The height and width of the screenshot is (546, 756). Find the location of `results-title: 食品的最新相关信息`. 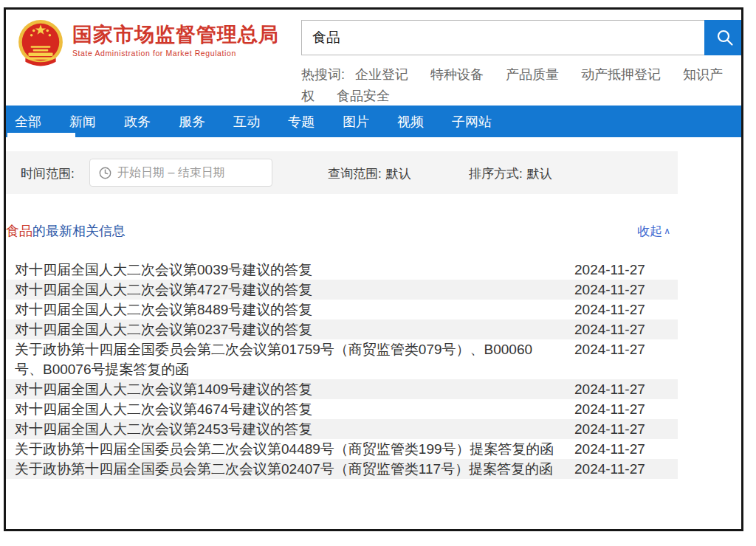

results-title: 食品的最新相关信息 is located at coordinates (66, 231).